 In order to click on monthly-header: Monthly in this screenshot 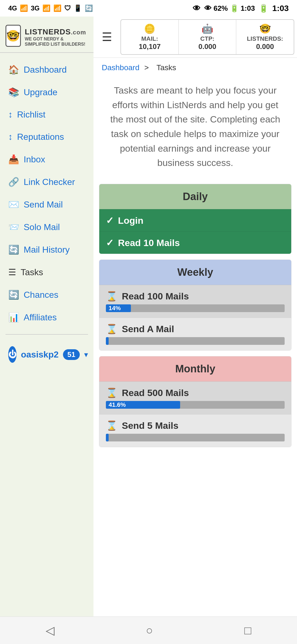, I will do `click(195, 369)`.